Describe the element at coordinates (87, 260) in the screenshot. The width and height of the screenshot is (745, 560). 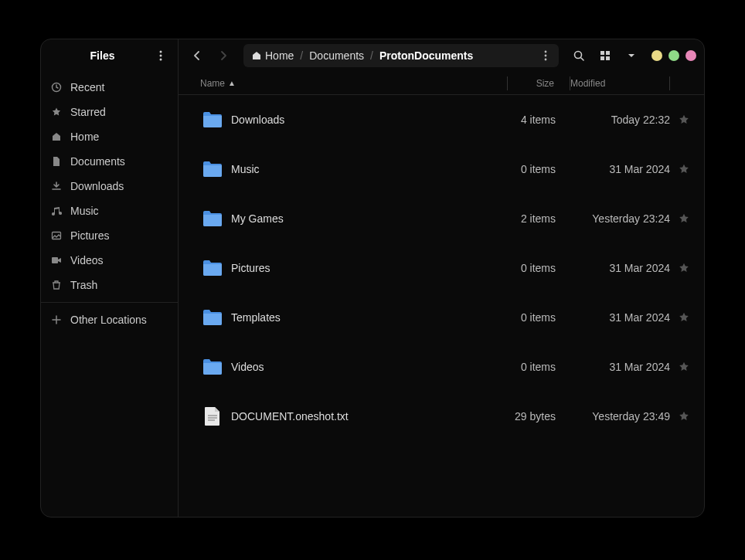
I see `sidebar-item-label: Videos` at that location.